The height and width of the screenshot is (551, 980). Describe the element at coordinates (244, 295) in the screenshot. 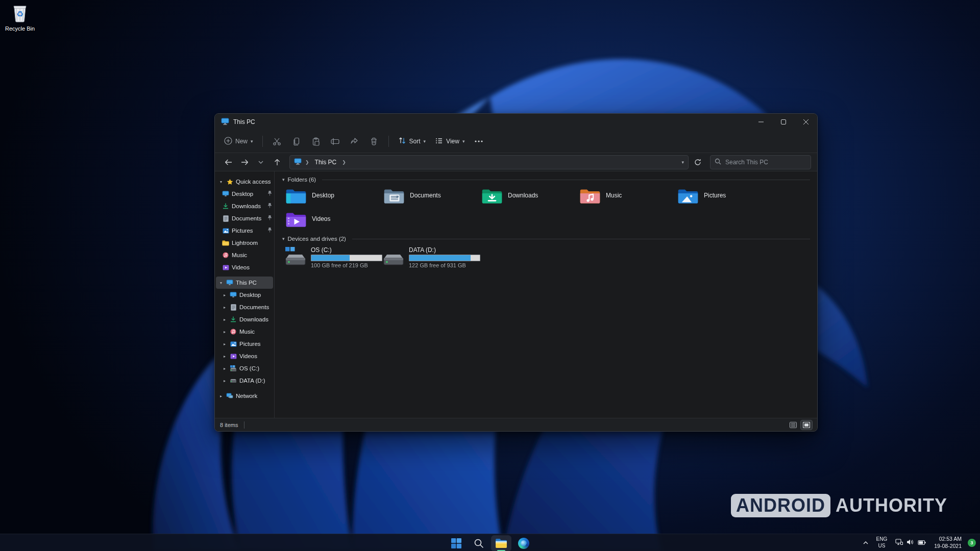

I see `sidebar-item-pc-desktop: ▸ Desktop` at that location.